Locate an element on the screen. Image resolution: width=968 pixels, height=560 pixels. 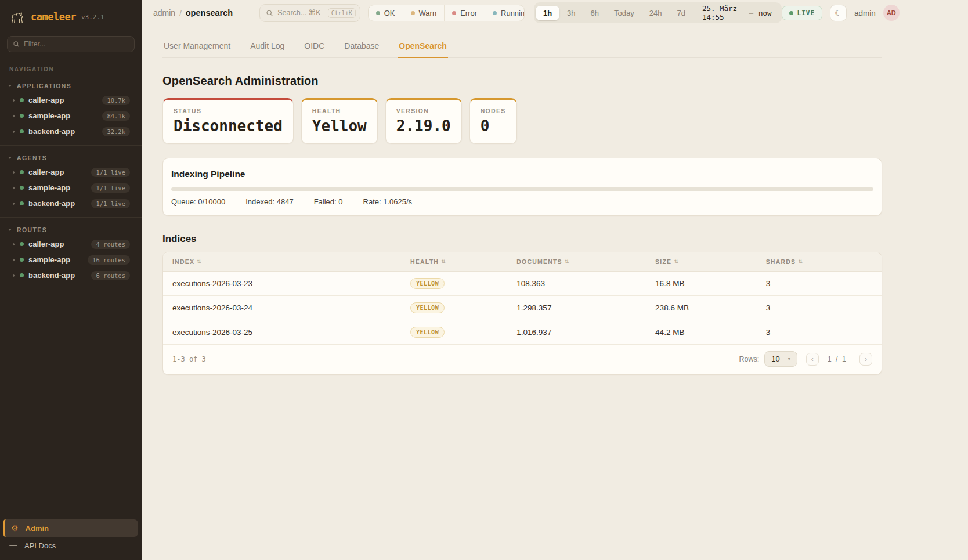
running-dot-icon is located at coordinates (494, 13).